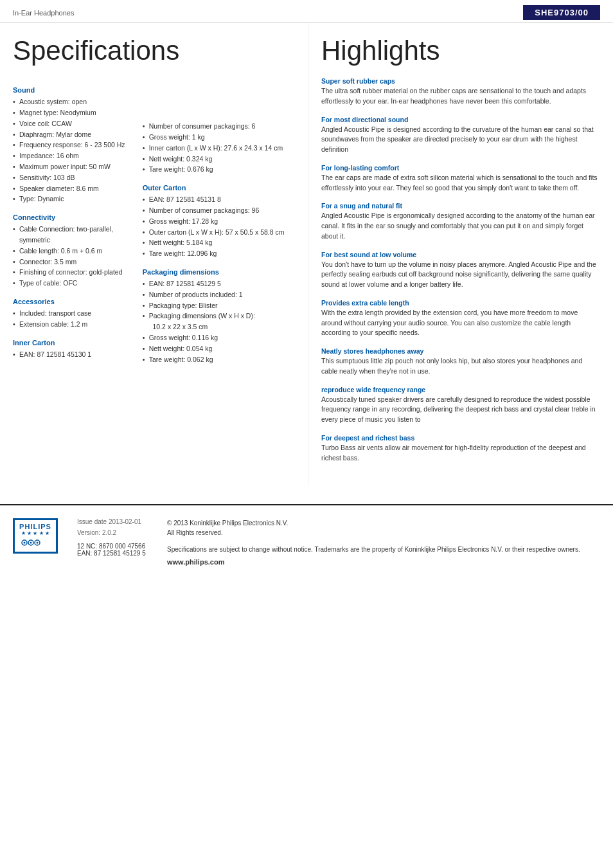  I want to click on spec-item: Impedance: 16 ohm, so click(75, 156).